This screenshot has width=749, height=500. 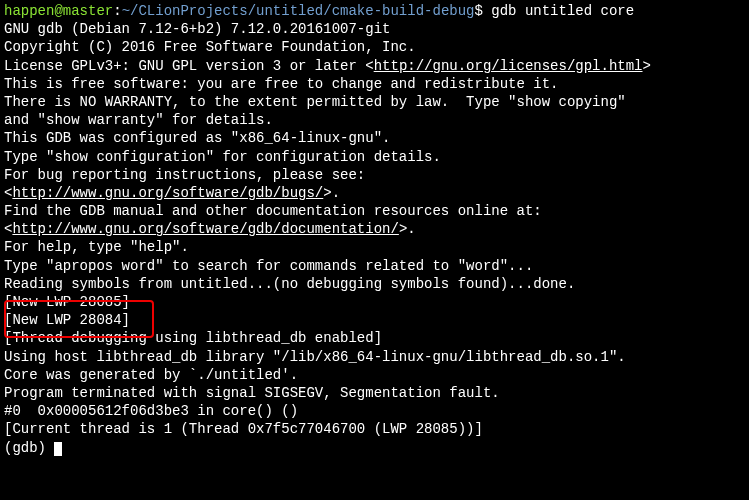 I want to click on output-line: [Thread debugging using libthread_db ena…, so click(x=374, y=338).